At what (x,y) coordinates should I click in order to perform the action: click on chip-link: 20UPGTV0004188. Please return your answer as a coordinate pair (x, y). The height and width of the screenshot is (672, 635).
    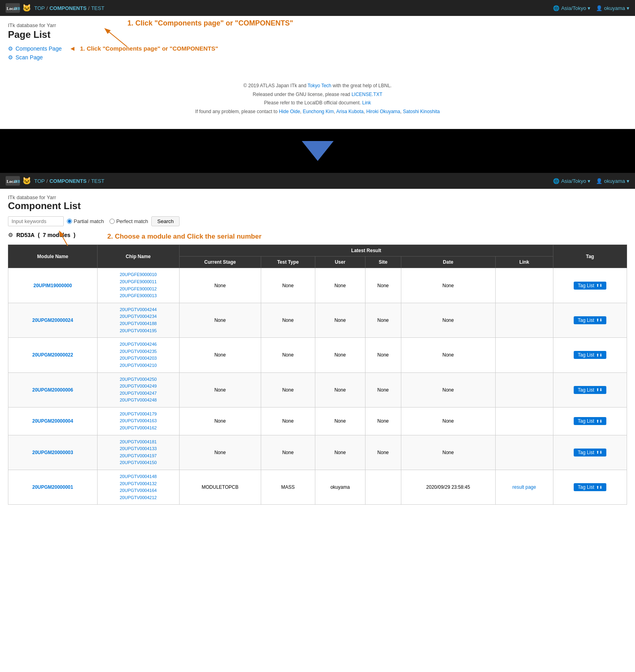
    Looking at the image, I should click on (139, 324).